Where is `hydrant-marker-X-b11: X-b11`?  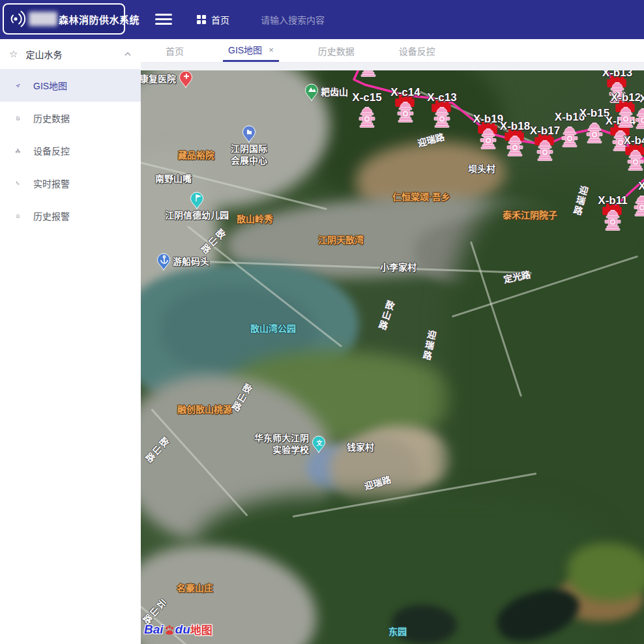
hydrant-marker-X-b11: X-b11 is located at coordinates (613, 217).